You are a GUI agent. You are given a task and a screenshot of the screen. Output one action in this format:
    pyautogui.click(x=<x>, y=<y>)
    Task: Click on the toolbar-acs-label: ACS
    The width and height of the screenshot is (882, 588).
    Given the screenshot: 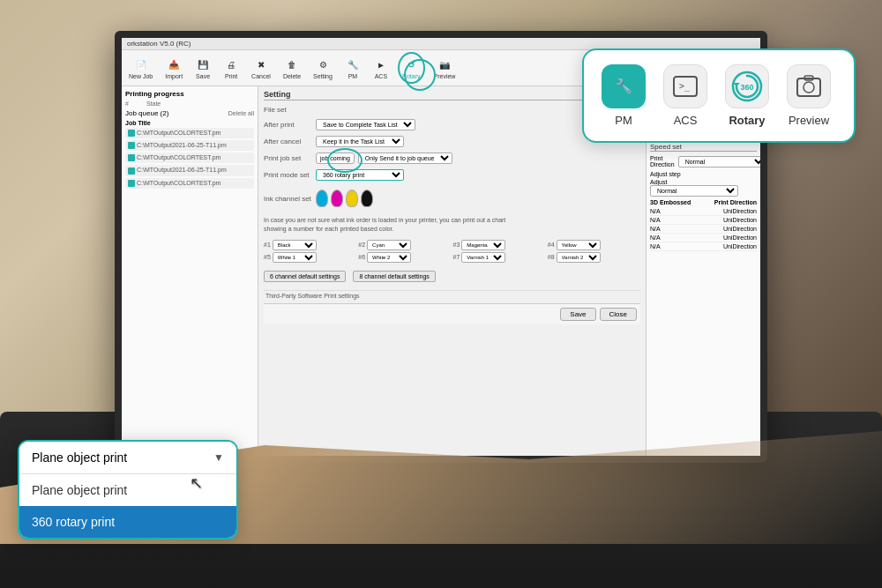 What is the action you would take?
    pyautogui.click(x=381, y=76)
    